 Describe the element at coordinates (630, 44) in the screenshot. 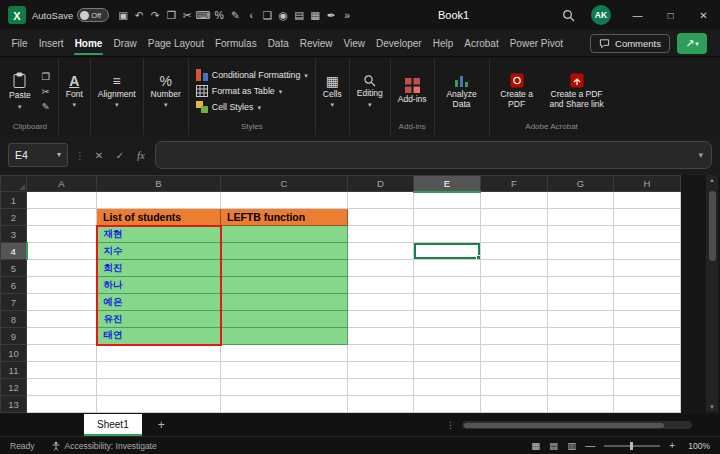

I see `comments-button: Comments` at that location.